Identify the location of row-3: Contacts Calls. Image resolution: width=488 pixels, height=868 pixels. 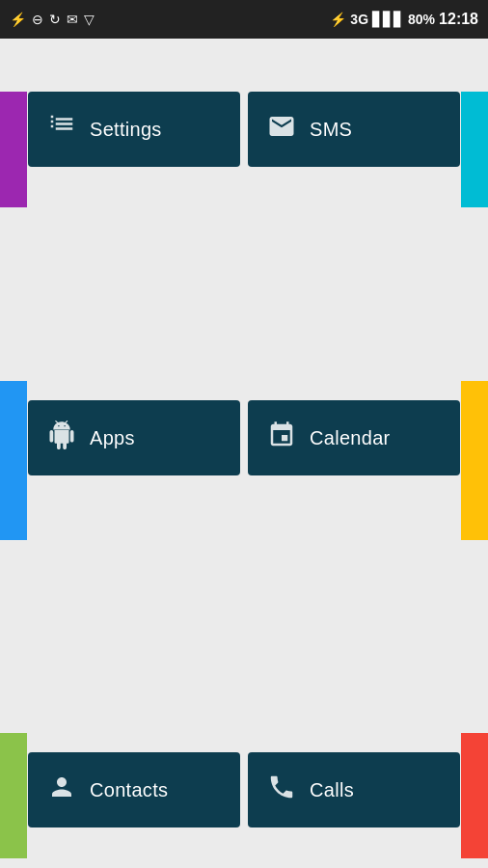
(244, 790).